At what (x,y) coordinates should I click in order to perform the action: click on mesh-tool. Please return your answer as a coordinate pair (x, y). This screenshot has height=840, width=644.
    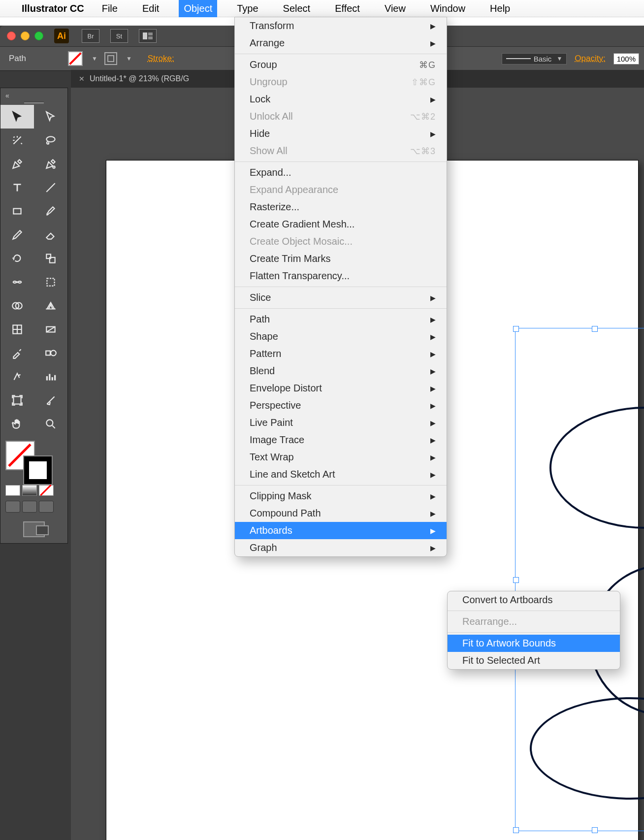
    Looking at the image, I should click on (17, 329).